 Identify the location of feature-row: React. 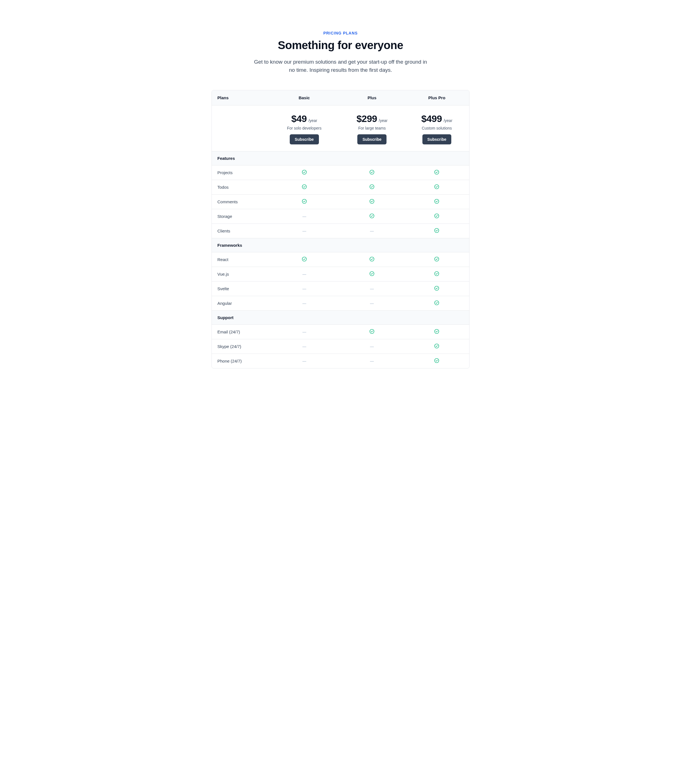
(340, 259).